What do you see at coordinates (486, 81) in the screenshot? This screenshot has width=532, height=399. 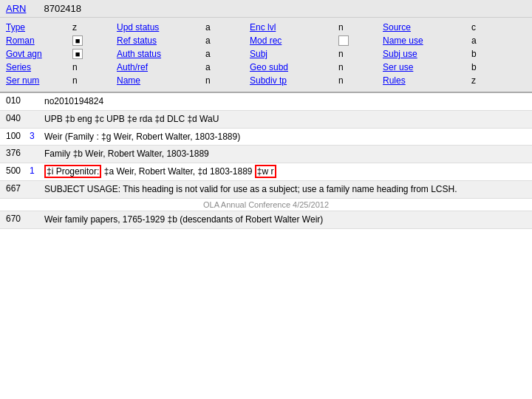 I see `field-value-rules: z` at bounding box center [486, 81].